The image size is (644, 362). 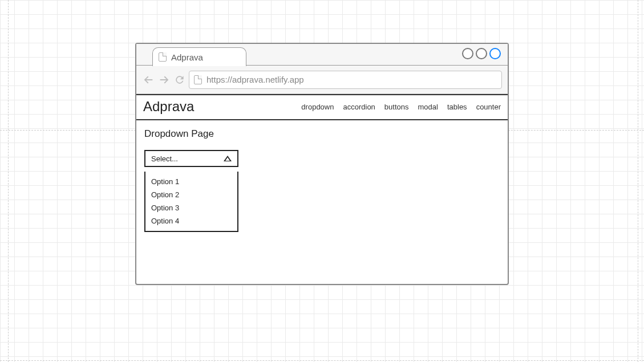 I want to click on dropdown-option: Option 1, so click(x=192, y=181).